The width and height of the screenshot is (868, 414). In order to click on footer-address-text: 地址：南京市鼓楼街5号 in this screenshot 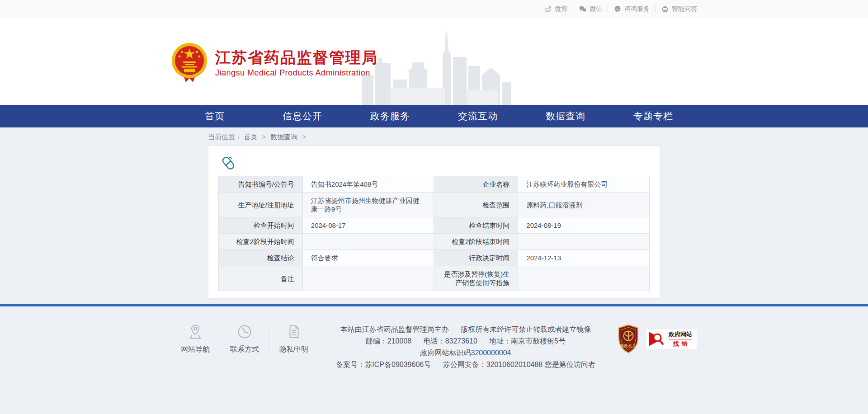, I will do `click(527, 341)`.